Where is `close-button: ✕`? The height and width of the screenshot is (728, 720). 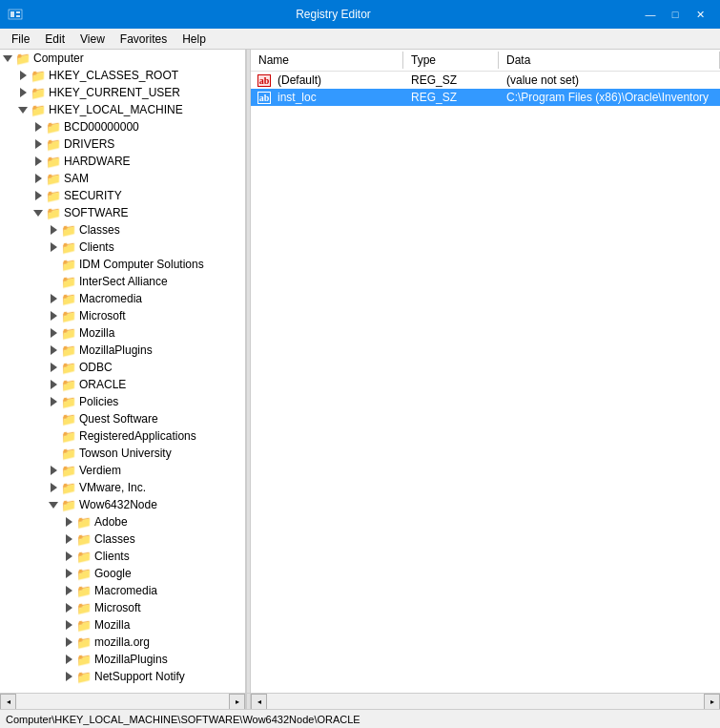 close-button: ✕ is located at coordinates (700, 14).